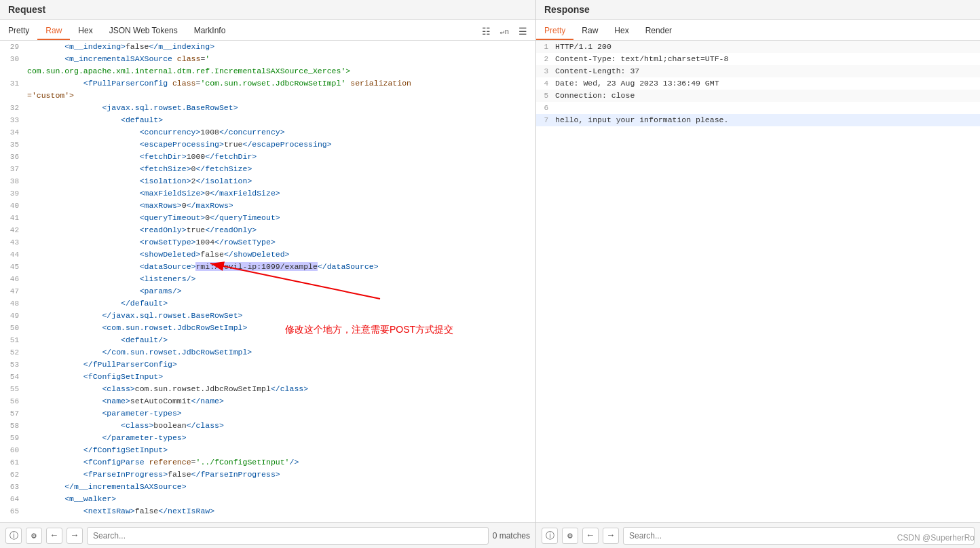 The width and height of the screenshot is (980, 548). Describe the element at coordinates (267, 450) in the screenshot. I see `table-row: 60 </fConfigSetInput>` at that location.